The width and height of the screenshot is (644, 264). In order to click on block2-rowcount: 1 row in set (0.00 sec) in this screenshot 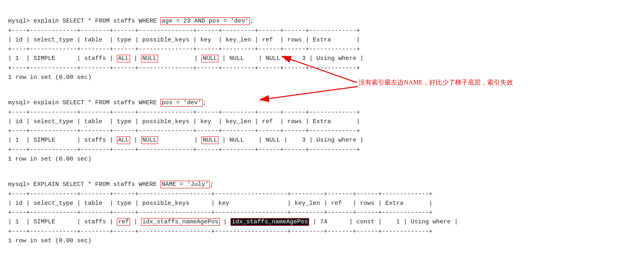, I will do `click(50, 159)`.